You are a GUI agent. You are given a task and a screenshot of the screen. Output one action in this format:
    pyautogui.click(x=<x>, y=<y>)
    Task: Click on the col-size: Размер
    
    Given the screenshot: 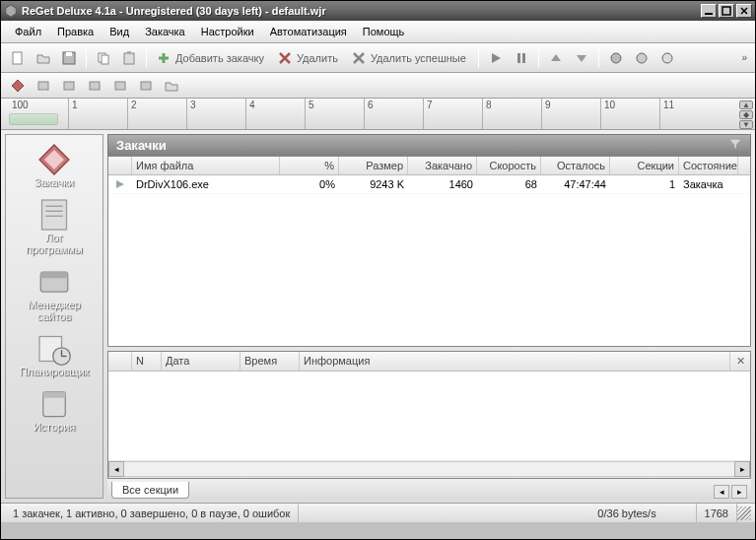 What is the action you would take?
    pyautogui.click(x=374, y=166)
    